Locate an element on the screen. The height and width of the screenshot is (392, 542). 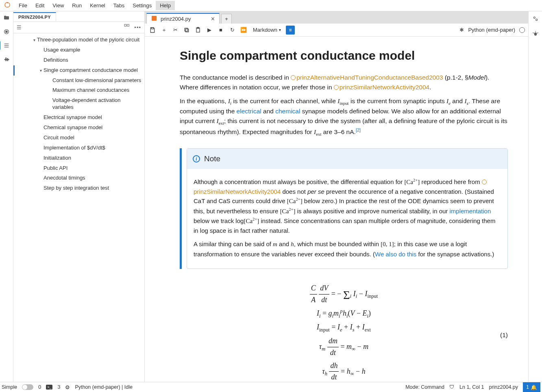
copy-icon is located at coordinates (187, 30).